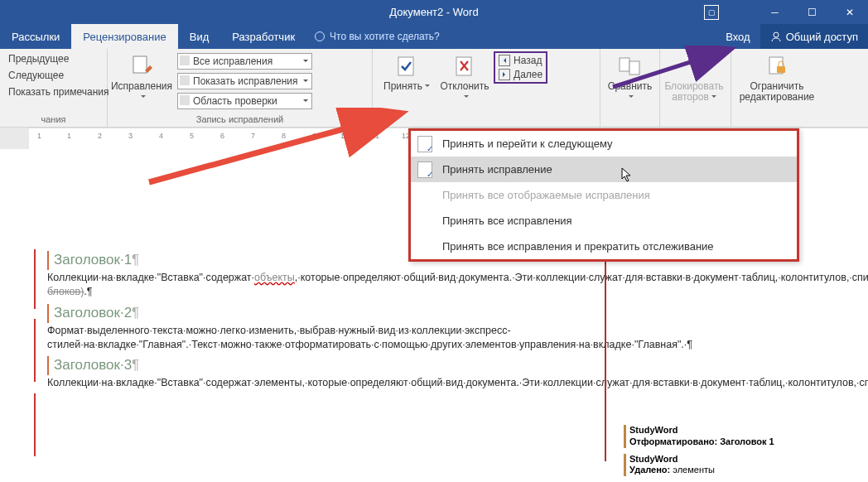 Image resolution: width=868 pixels, height=482 pixels. What do you see at coordinates (245, 101) in the screenshot?
I see `reviewing-pane-combo: Область проверки` at bounding box center [245, 101].